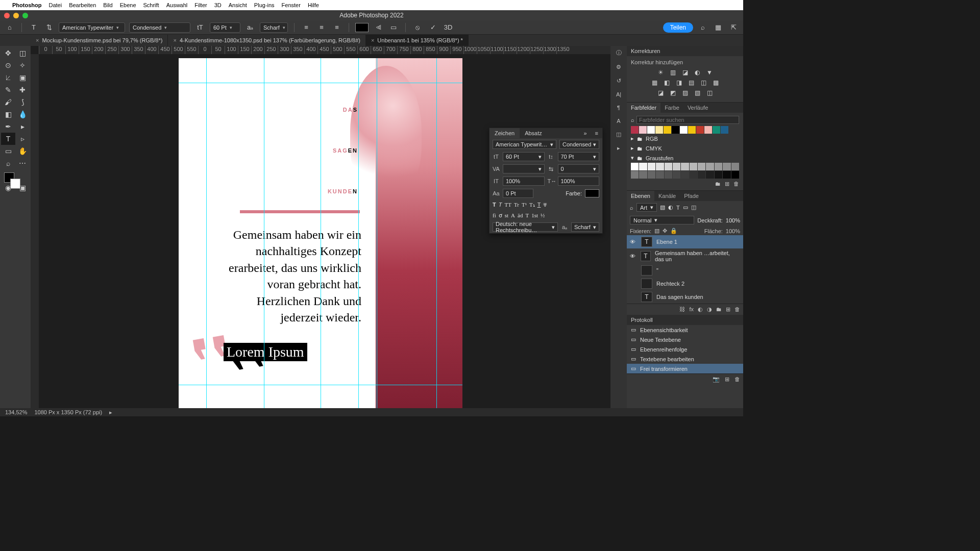 The height and width of the screenshot is (551, 980). What do you see at coordinates (525, 227) in the screenshot?
I see `panel-language: Deutsch: neue Rechtschreibu…▾` at bounding box center [525, 227].